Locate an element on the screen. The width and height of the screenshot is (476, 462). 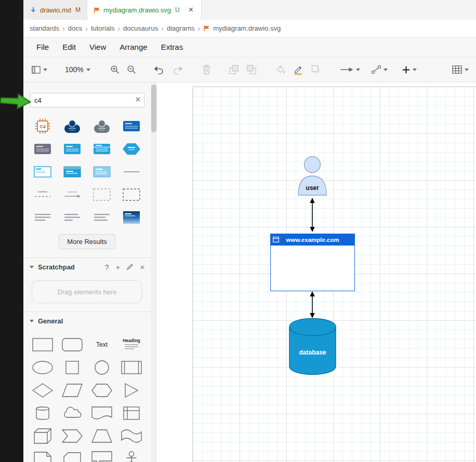
shape-c4-relationship-dashed is located at coordinates (43, 195).